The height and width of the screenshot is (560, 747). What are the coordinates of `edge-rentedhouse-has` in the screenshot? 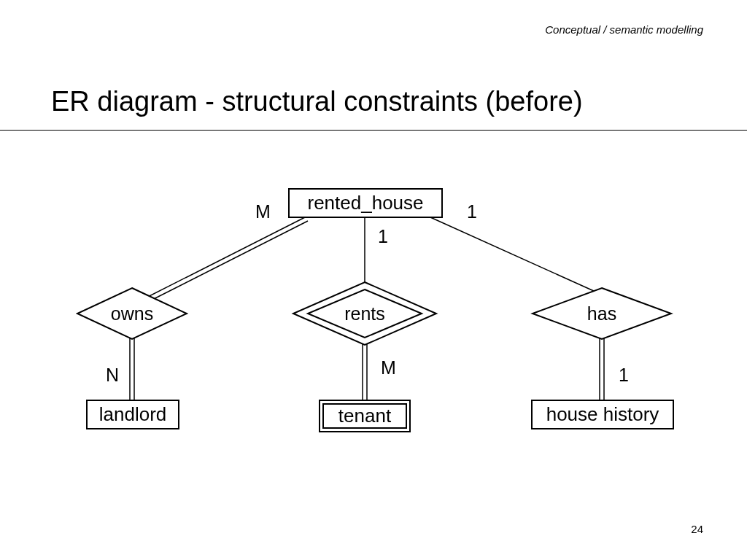 It's located at (516, 256).